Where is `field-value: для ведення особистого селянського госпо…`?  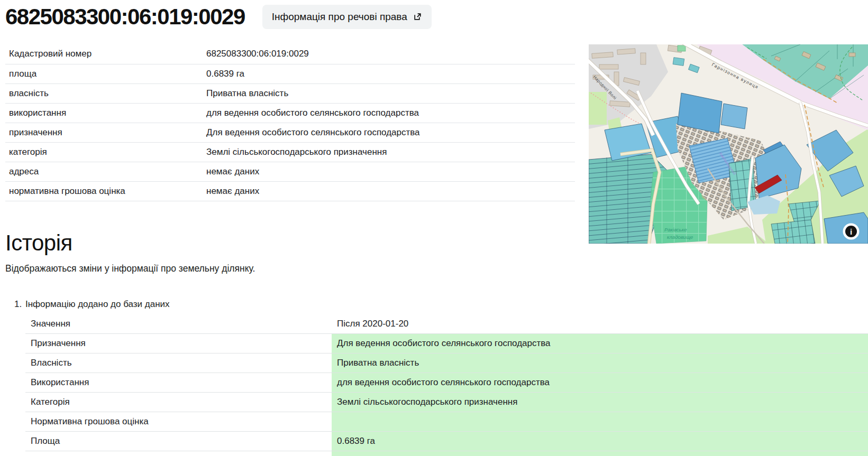
field-value: для ведення особистого селянського госпо… is located at coordinates (390, 113).